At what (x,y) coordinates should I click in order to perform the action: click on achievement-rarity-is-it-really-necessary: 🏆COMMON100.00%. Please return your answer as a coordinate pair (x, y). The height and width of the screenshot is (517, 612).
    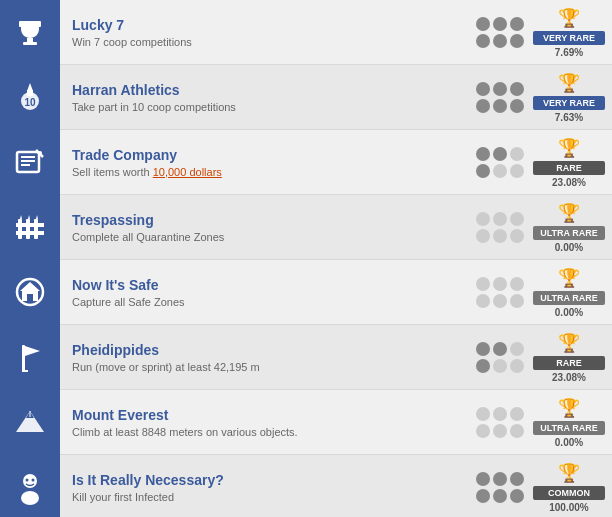
    Looking at the image, I should click on (572, 488).